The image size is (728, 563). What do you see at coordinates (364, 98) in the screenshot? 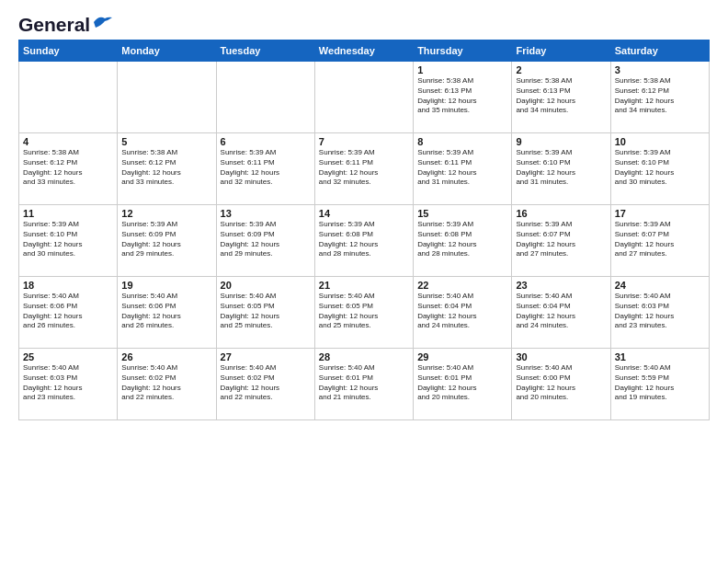
I see `week-row-1: 1Sunrise: 5:38 AM Sunset: 6:13 PM Daylig…` at bounding box center [364, 98].